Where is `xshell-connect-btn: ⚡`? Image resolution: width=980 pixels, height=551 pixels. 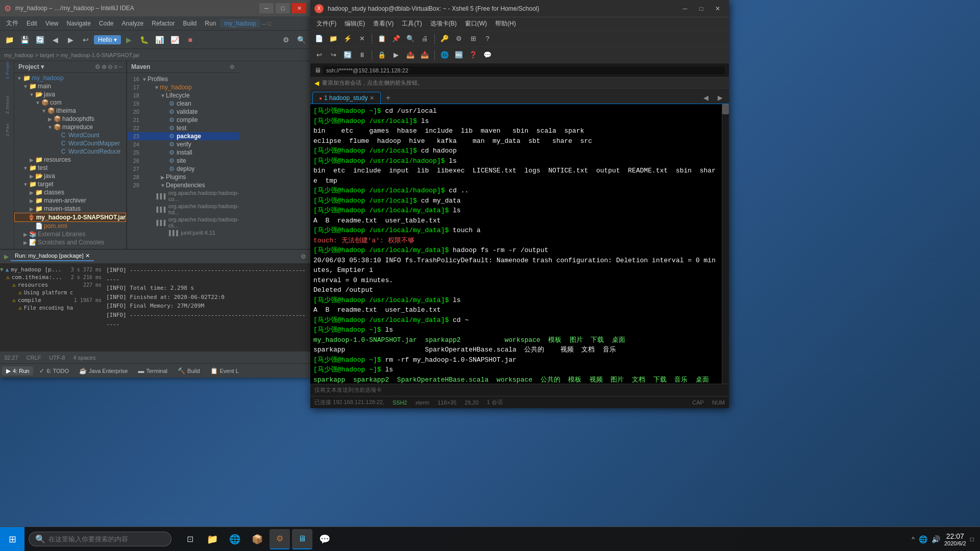 xshell-connect-btn: ⚡ is located at coordinates (348, 39).